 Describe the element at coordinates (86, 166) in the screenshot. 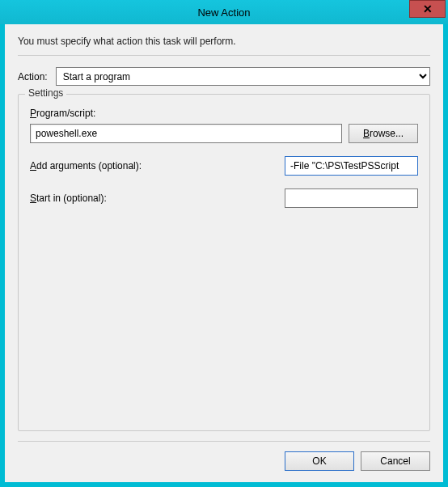

I see `arguments-label: Add arguments (optional):` at that location.